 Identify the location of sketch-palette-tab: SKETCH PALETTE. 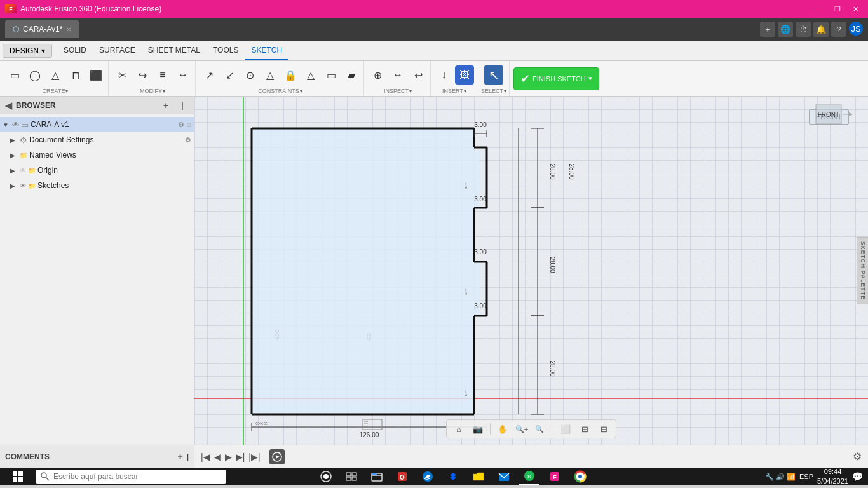
(862, 271).